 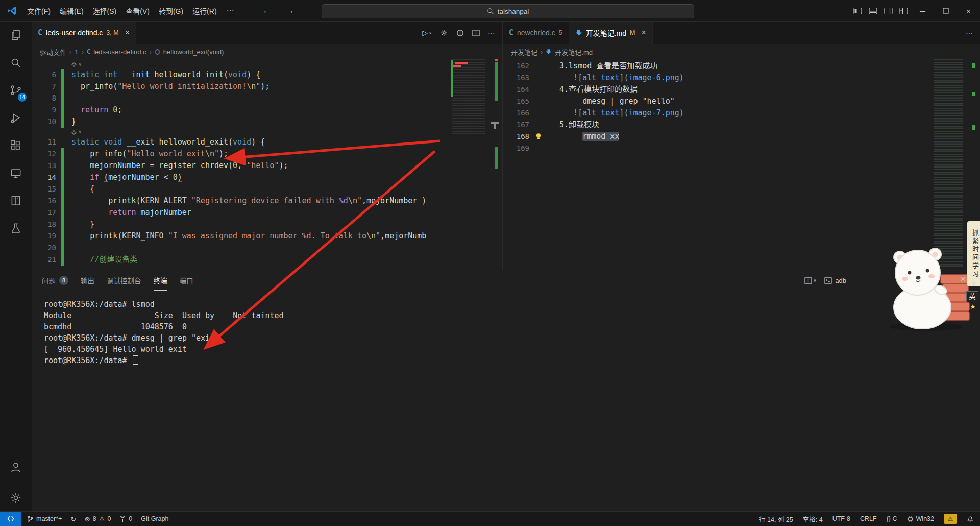 What do you see at coordinates (240, 98) in the screenshot?
I see `code-line-8: 8` at bounding box center [240, 98].